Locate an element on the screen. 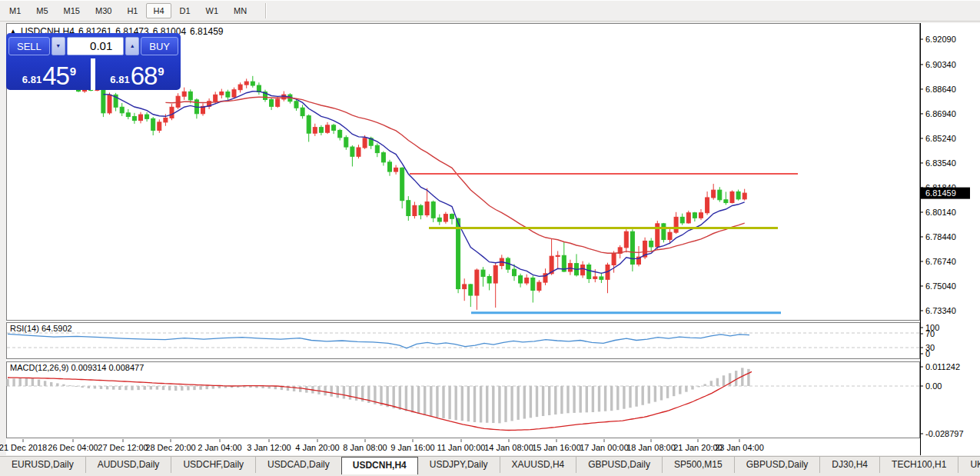  chart-tab-tech100-h1: TECH100,H1 is located at coordinates (919, 464).